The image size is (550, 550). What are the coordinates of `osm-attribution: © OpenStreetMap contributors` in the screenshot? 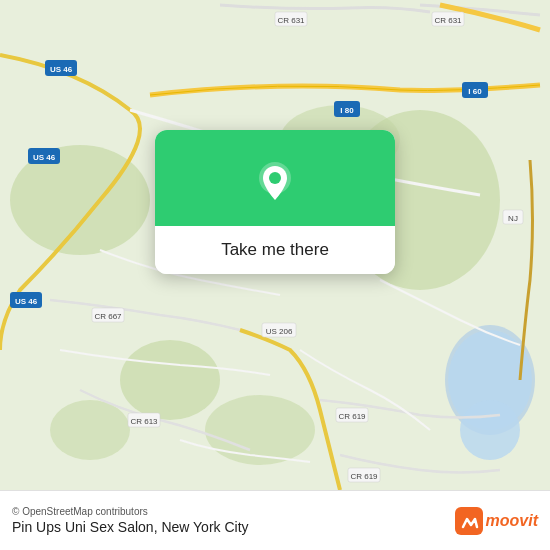 It's located at (230, 512).